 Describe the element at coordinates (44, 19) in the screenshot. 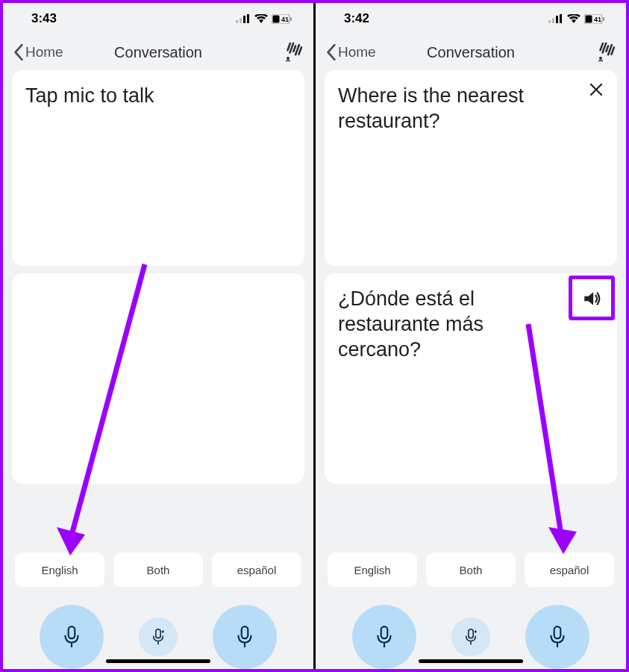

I see `status-time: 3:43` at that location.